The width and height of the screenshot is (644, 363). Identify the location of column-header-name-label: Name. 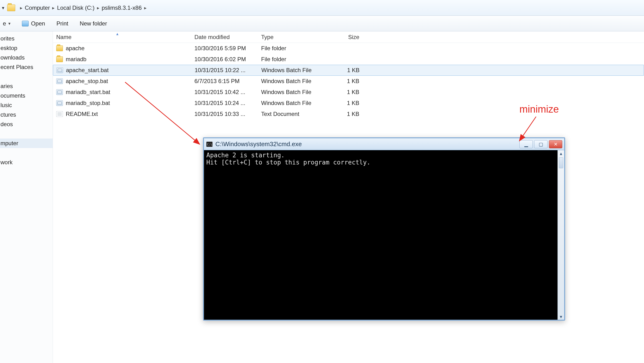
(64, 37).